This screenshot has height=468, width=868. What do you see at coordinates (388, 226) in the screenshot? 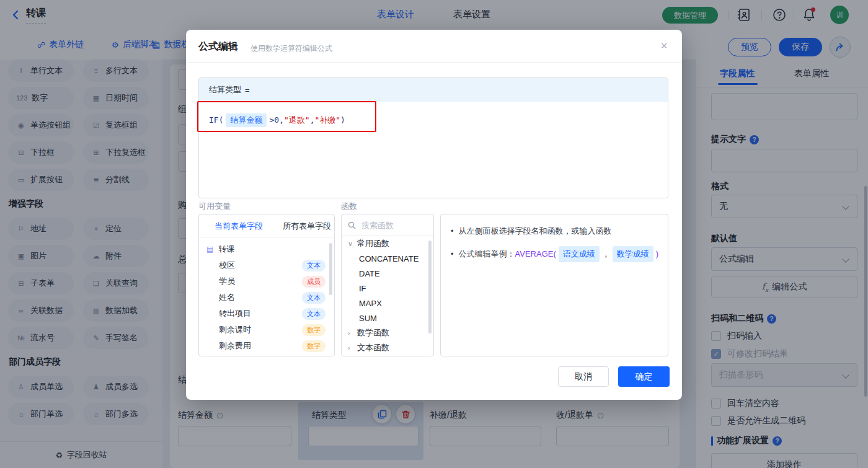
I see `function-search` at bounding box center [388, 226].